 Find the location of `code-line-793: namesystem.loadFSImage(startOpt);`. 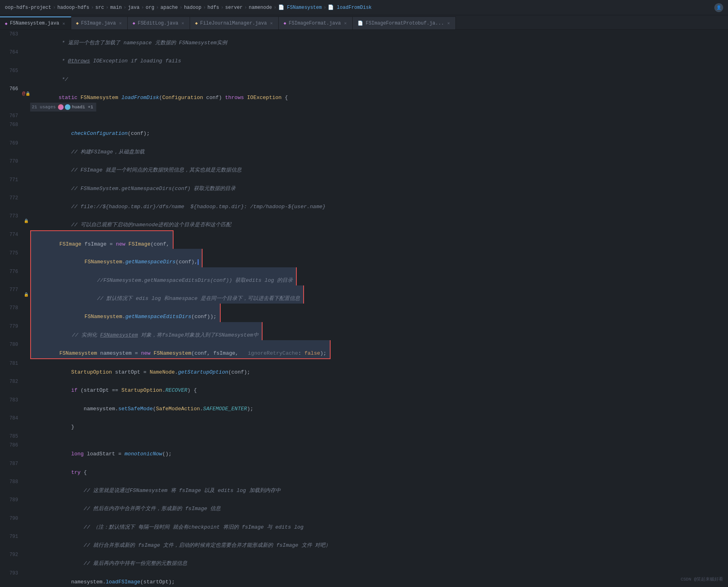

code-line-793: namesystem.loadFSImage(startOpt); is located at coordinates (104, 578).